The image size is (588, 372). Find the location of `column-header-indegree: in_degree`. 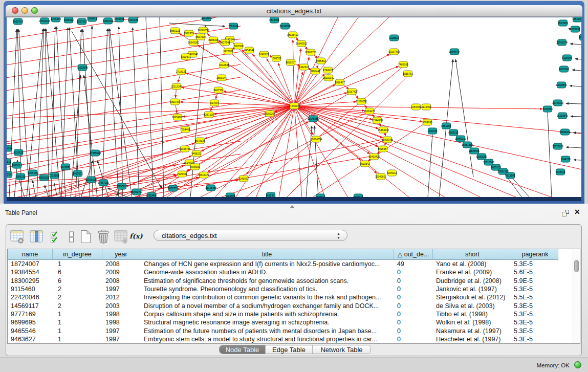

column-header-indegree: in_degree is located at coordinates (78, 255).